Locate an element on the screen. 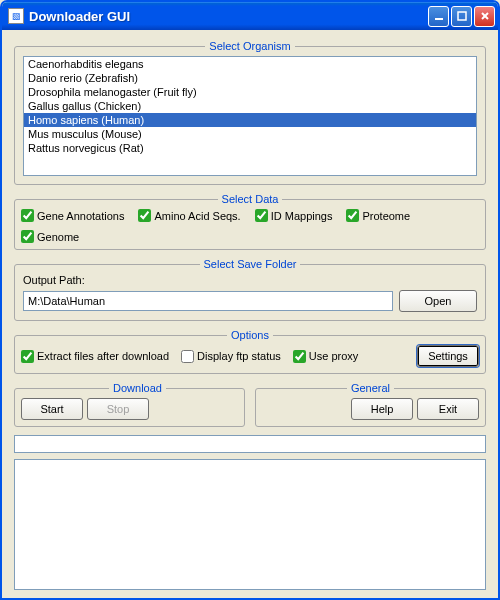  list-item: Caenorhabditis elegans is located at coordinates (250, 64).